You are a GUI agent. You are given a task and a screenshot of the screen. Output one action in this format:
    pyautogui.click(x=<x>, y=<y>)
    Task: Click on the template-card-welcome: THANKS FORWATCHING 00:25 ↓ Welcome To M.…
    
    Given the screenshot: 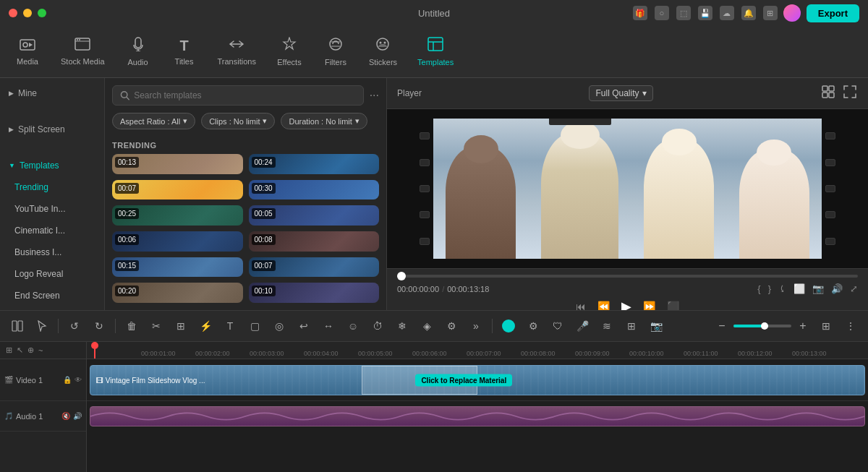 What is the action you would take?
    pyautogui.click(x=178, y=215)
    